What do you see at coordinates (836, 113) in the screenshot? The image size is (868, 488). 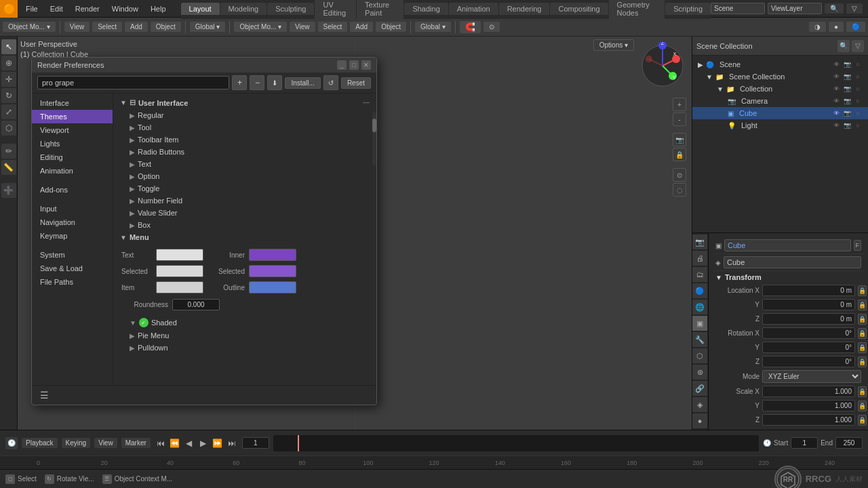 I see `cube-eye-icon: 👁` at bounding box center [836, 113].